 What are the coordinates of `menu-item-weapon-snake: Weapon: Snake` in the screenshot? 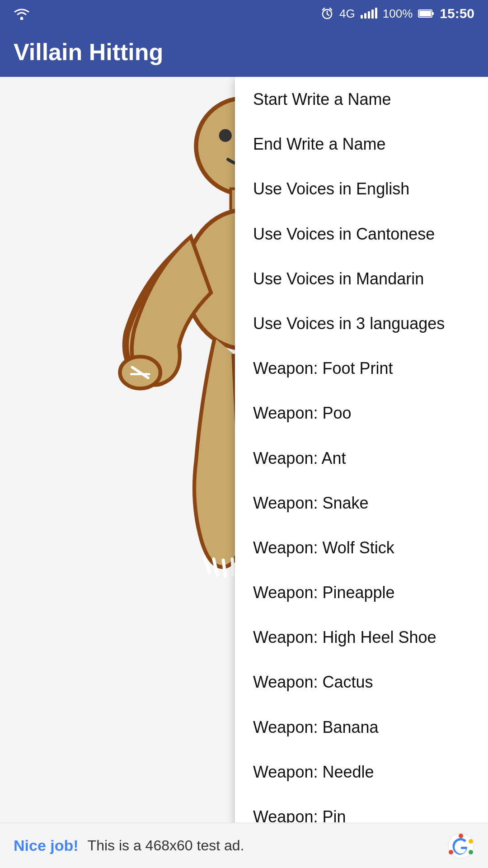 It's located at (361, 503).